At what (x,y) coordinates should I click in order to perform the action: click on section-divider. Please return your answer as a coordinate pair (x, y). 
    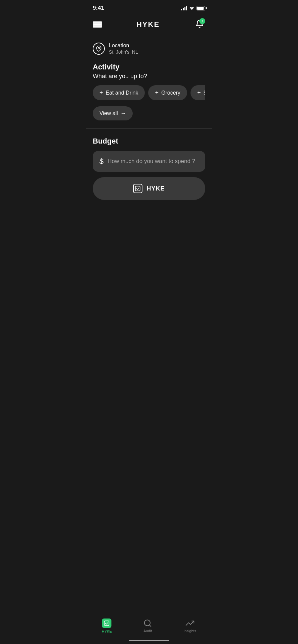
    Looking at the image, I should click on (149, 129).